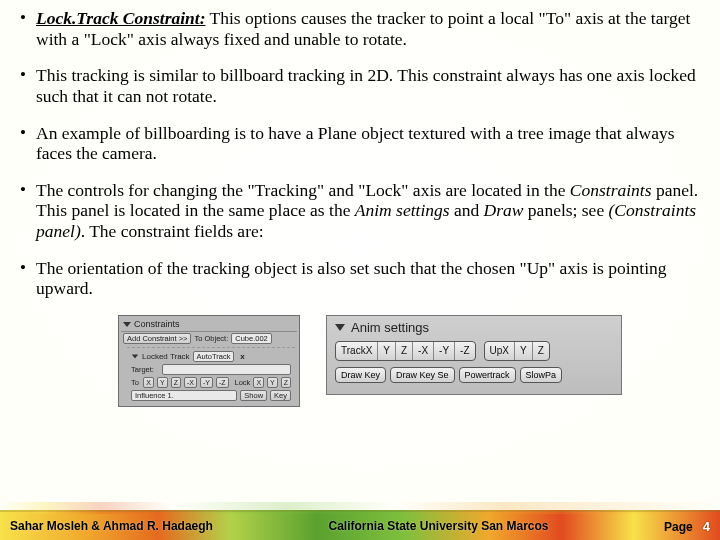 This screenshot has width=720, height=540. Describe the element at coordinates (360, 278) in the screenshot. I see `bullet-5: The orientation of the tracking object i…` at that location.